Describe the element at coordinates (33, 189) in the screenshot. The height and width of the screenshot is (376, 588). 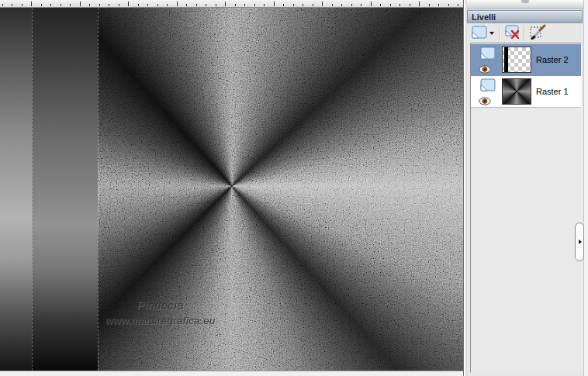
I see `selection-guide-line` at that location.